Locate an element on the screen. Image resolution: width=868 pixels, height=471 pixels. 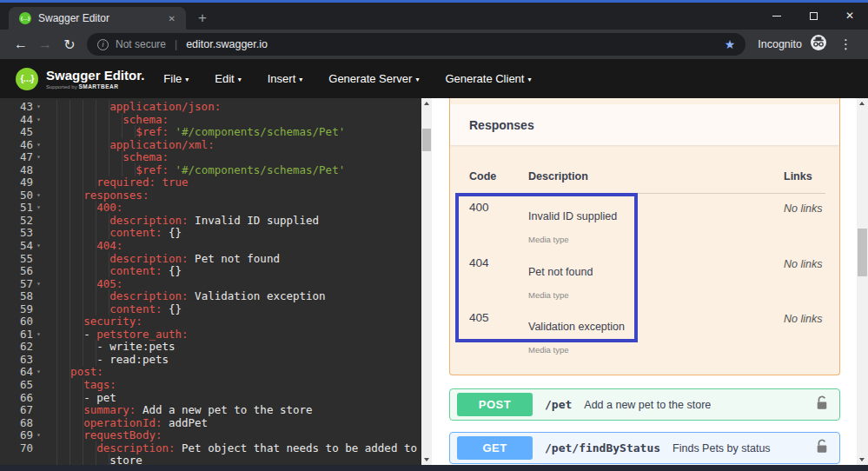
editor-scrollbar is located at coordinates (427, 282).